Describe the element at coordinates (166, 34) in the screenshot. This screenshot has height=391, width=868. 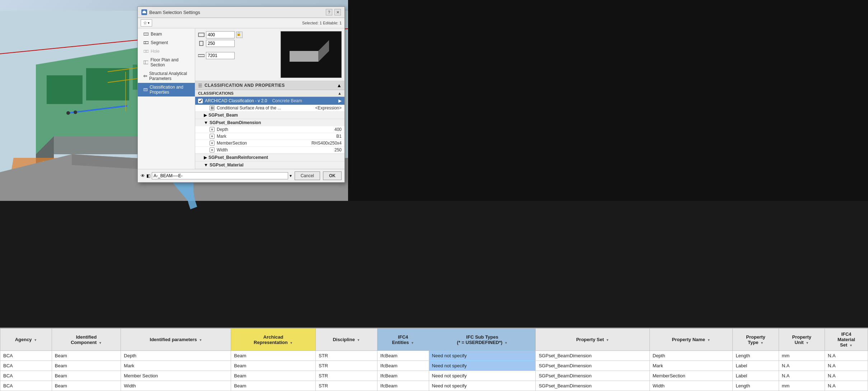
I see `nav-item-beam: Beam` at that location.